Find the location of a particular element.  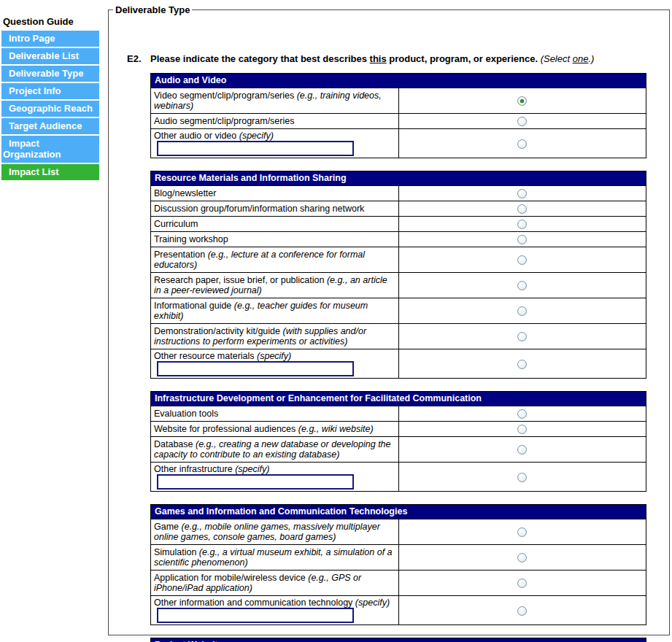

option-label: Demonstration/activity kit/guide (with s… is located at coordinates (275, 337).